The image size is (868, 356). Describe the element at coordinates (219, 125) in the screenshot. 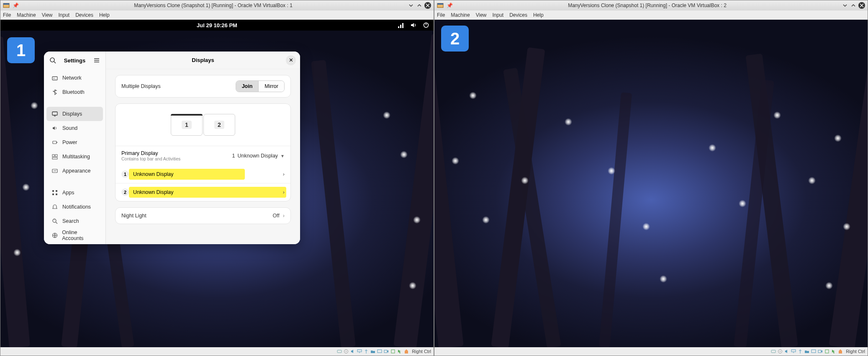

I see `display-thumbnail-2: 2` at that location.